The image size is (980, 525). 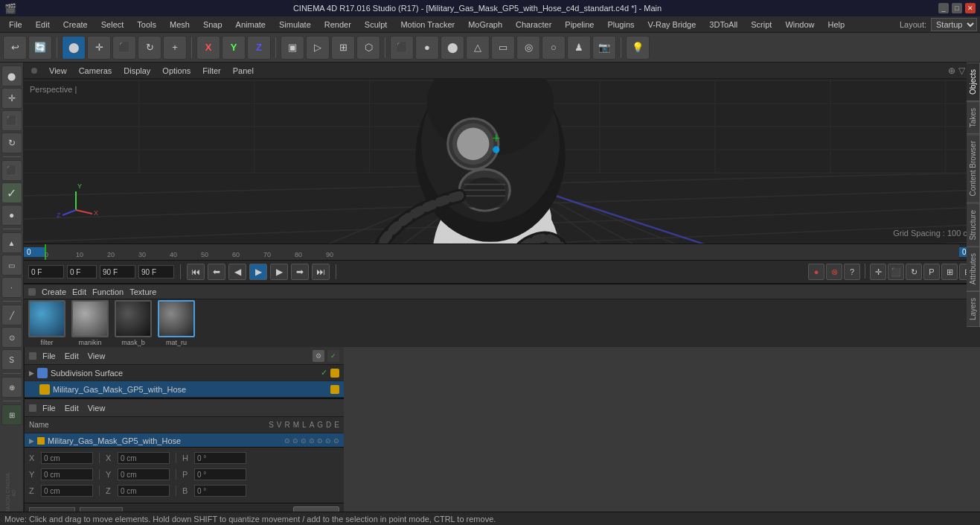 I want to click on tube-button: ○, so click(x=554, y=48).